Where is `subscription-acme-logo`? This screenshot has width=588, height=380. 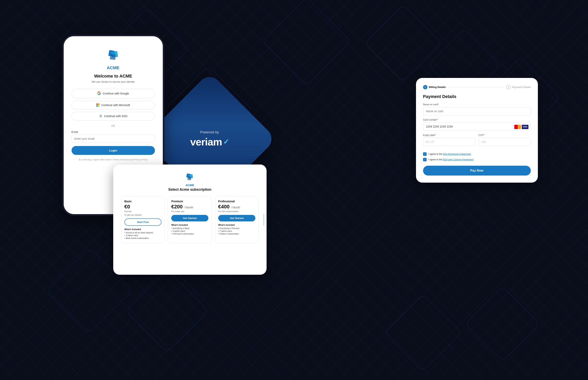 subscription-acme-logo is located at coordinates (190, 177).